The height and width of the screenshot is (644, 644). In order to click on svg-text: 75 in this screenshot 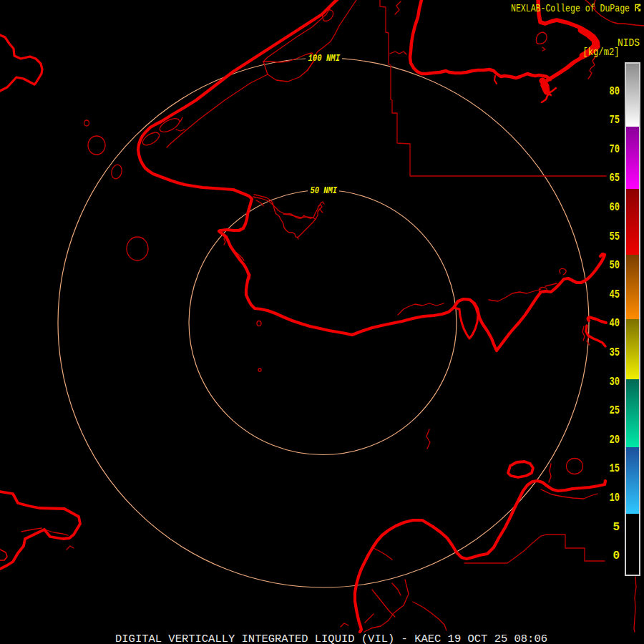, I will do `click(615, 120)`.